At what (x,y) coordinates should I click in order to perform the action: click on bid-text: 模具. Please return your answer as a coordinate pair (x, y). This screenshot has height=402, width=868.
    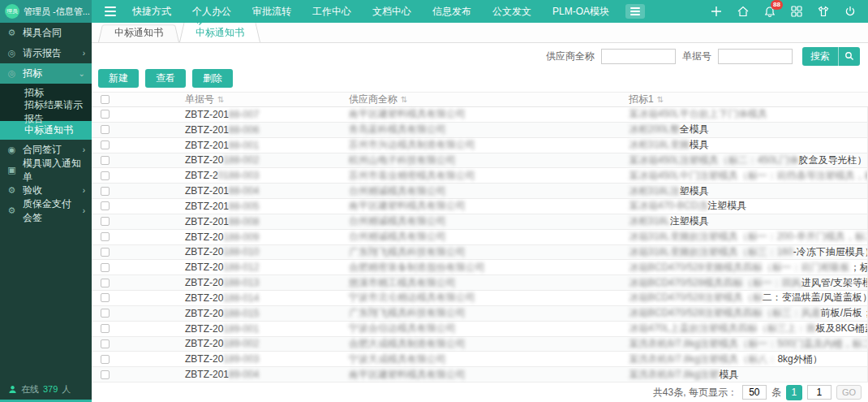
    Looking at the image, I should click on (699, 145).